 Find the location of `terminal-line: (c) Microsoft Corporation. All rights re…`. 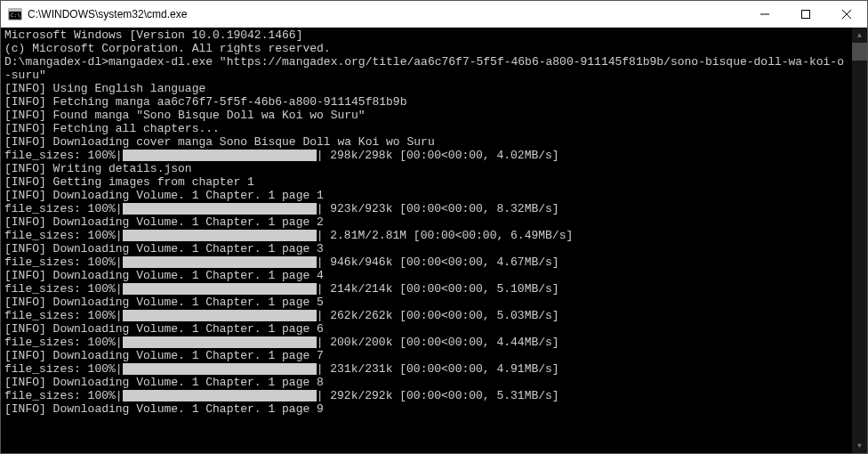

terminal-line: (c) Microsoft Corporation. All rights re… is located at coordinates (427, 48).